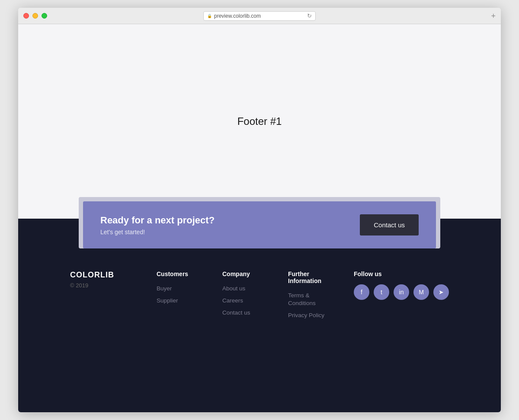 Image resolution: width=519 pixels, height=420 pixels. I want to click on footer-copyright: © 2019, so click(105, 285).